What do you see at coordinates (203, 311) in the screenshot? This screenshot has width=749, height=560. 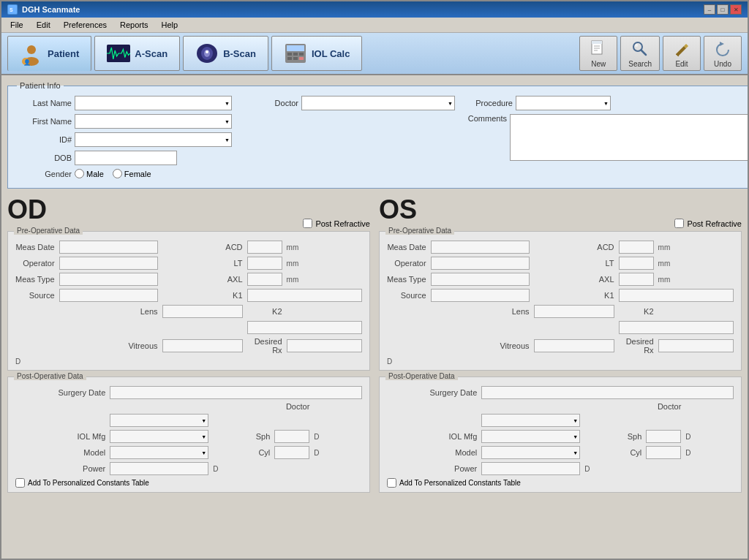 I see `od-lens-input` at bounding box center [203, 311].